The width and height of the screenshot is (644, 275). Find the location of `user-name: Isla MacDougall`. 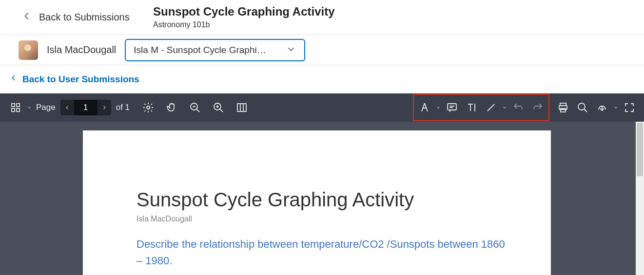

user-name: Isla MacDougall is located at coordinates (81, 50).